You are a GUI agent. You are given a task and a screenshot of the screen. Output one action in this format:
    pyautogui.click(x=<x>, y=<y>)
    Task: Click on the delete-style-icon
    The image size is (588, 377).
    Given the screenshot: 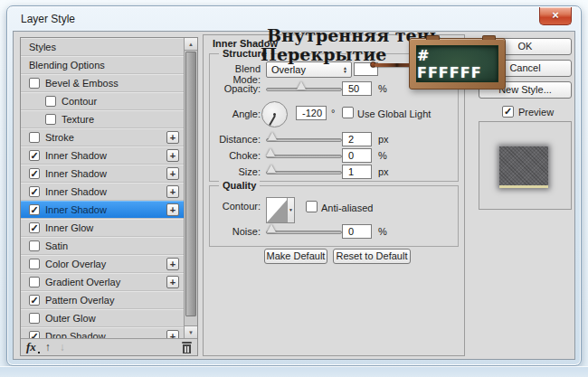 What is the action you would take?
    pyautogui.click(x=186, y=347)
    